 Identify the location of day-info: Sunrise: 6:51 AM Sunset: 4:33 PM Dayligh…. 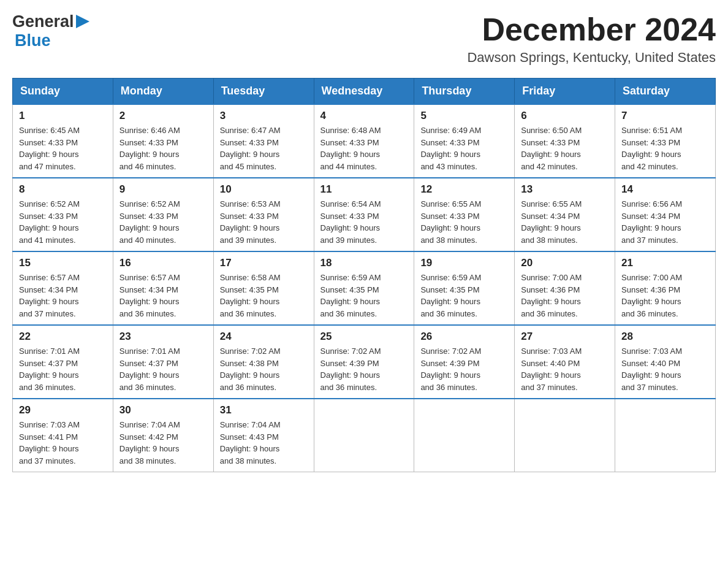
(665, 148).